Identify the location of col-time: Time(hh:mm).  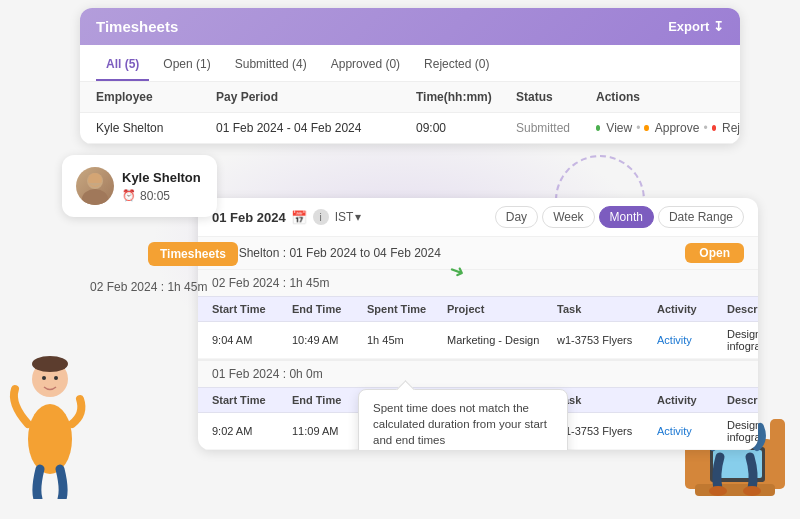
(466, 97).